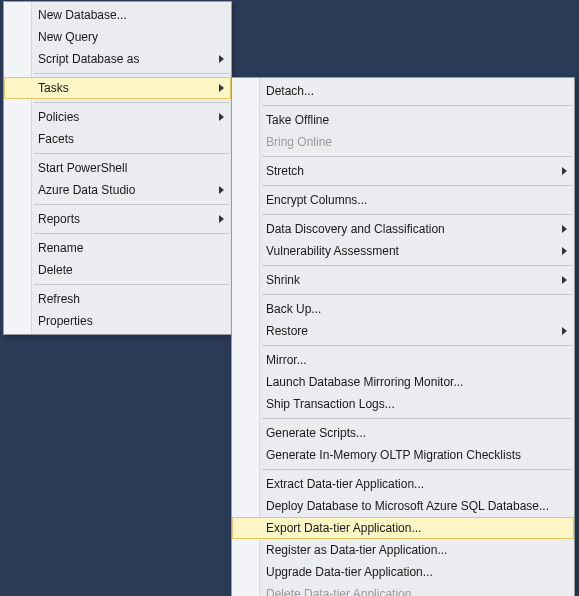 The width and height of the screenshot is (579, 596). I want to click on menu-item-label: Facets, so click(124, 139).